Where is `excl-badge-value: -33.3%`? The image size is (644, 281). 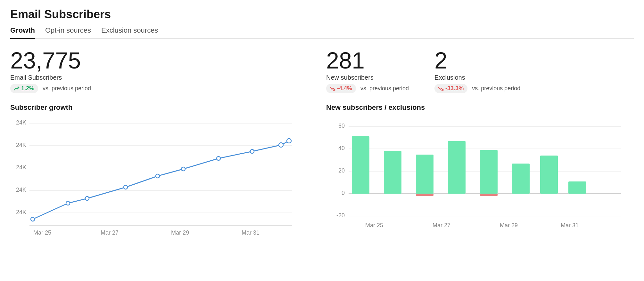
excl-badge-value: -33.3% is located at coordinates (454, 88).